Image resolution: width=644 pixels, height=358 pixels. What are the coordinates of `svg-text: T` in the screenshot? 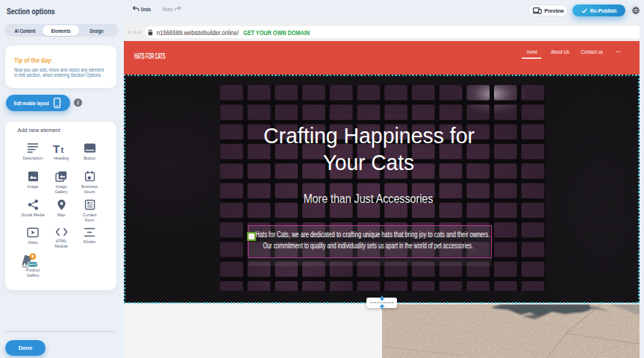 It's located at (57, 148).